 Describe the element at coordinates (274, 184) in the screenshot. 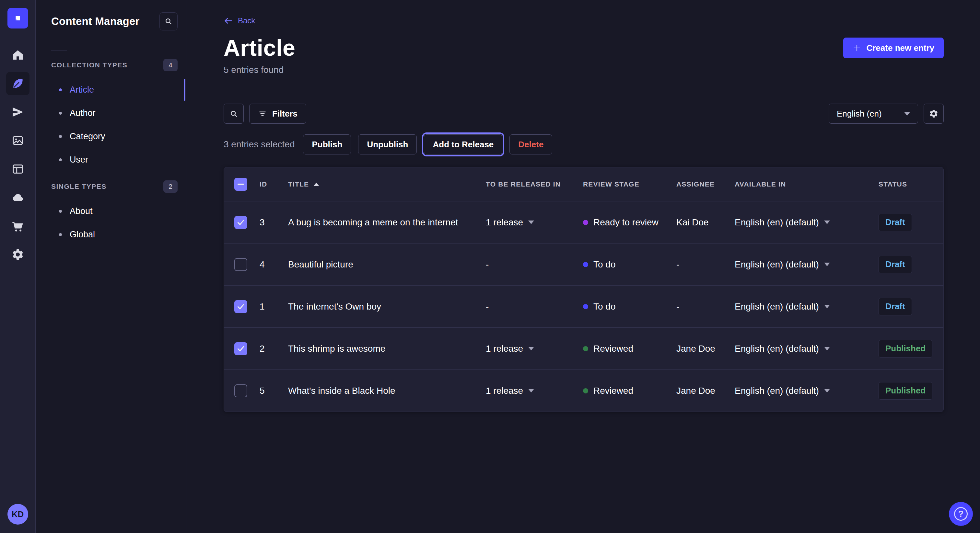

I see `column-header-id: ID` at that location.